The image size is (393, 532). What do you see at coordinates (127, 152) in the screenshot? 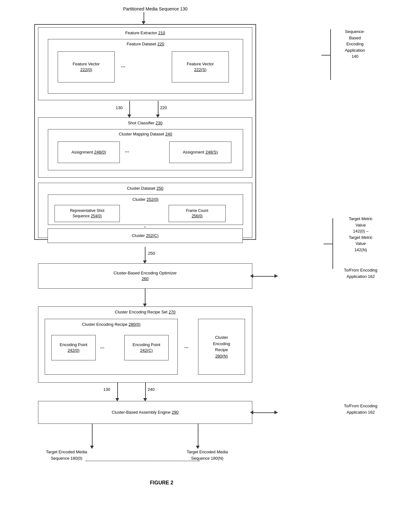
I see `dots-assign: ···` at bounding box center [127, 152].